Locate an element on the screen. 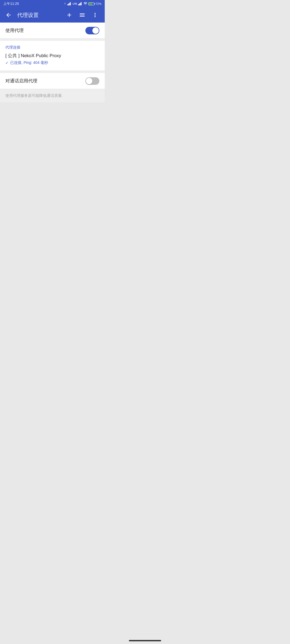 The image size is (290, 644). lte-badge: LTE is located at coordinates (75, 4).